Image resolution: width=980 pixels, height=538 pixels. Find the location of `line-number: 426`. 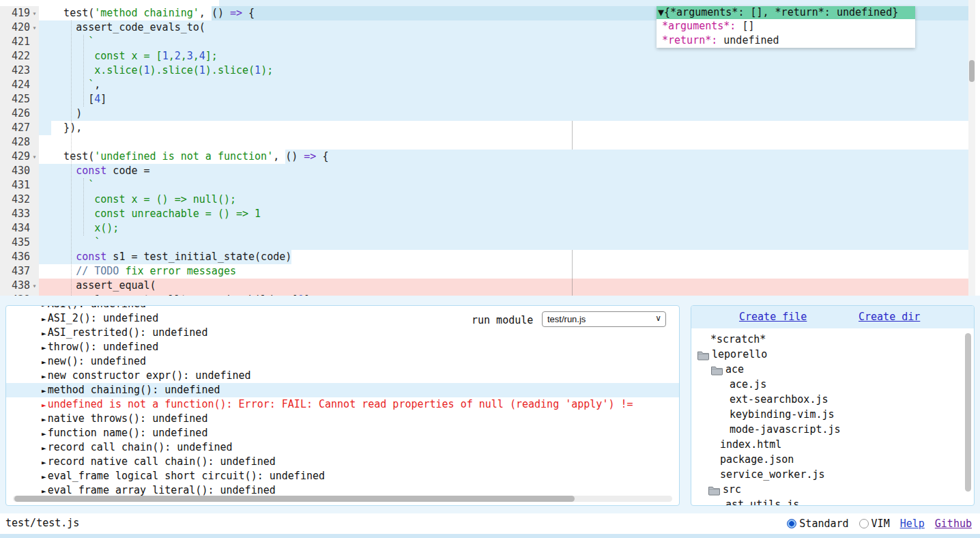

line-number: 426 is located at coordinates (20, 113).